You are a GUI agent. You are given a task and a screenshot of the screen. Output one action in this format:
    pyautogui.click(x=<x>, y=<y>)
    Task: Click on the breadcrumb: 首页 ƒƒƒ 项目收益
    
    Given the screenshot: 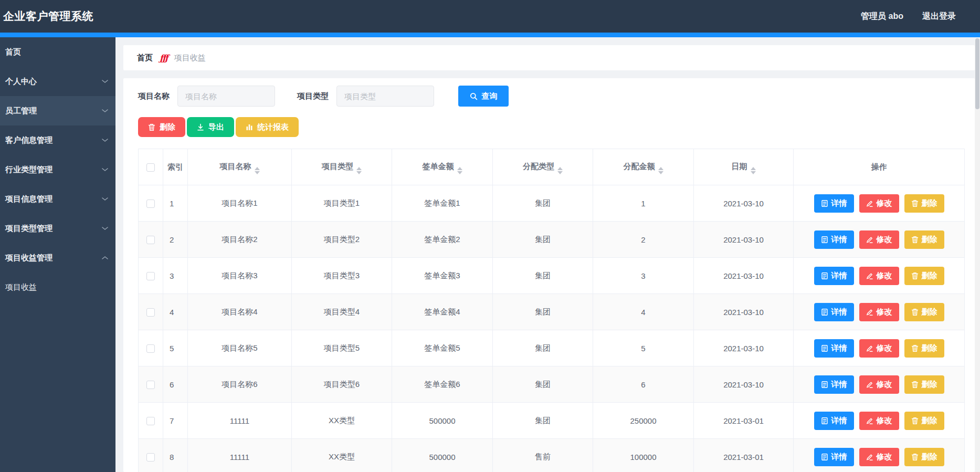 What is the action you would take?
    pyautogui.click(x=549, y=58)
    